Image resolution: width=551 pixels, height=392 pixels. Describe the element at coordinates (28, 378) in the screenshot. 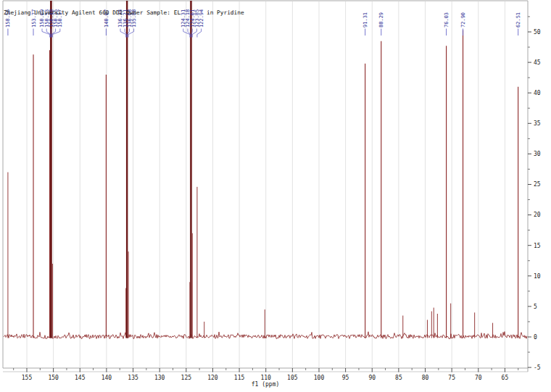

I see `x-tick-label: 155` at that location.